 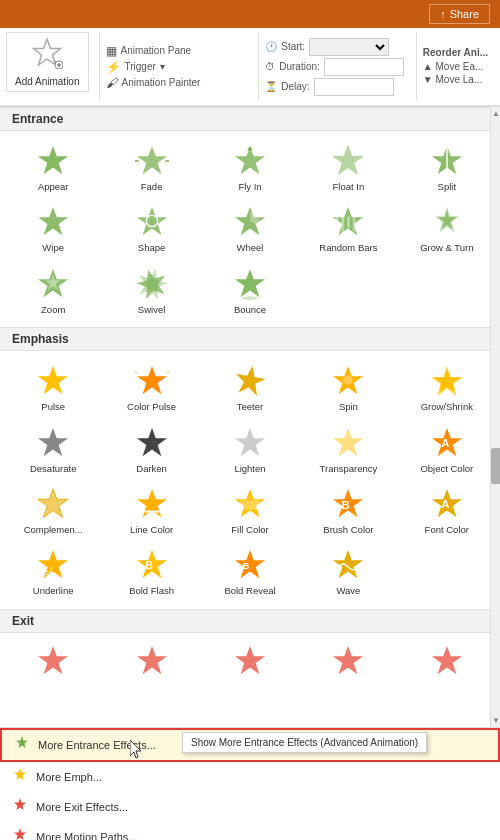 I want to click on entrance-anim-fly-in: Fly In, so click(x=250, y=168).